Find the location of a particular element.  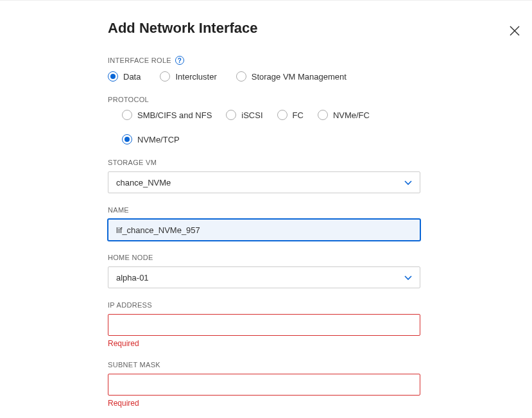

protocol-radio-iscsi: iSCSI is located at coordinates (244, 115).